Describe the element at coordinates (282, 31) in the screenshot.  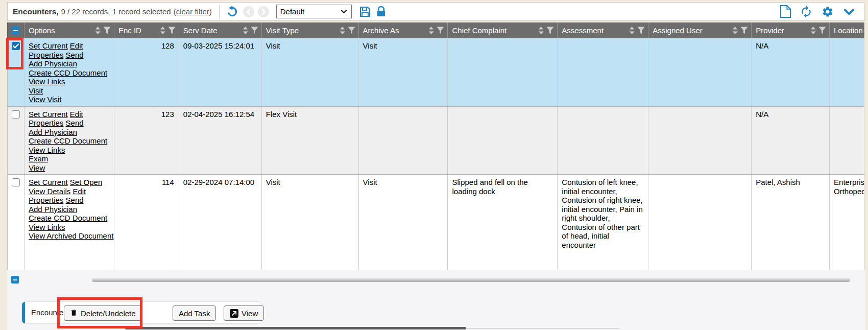
I see `column-label: Visit Type` at that location.